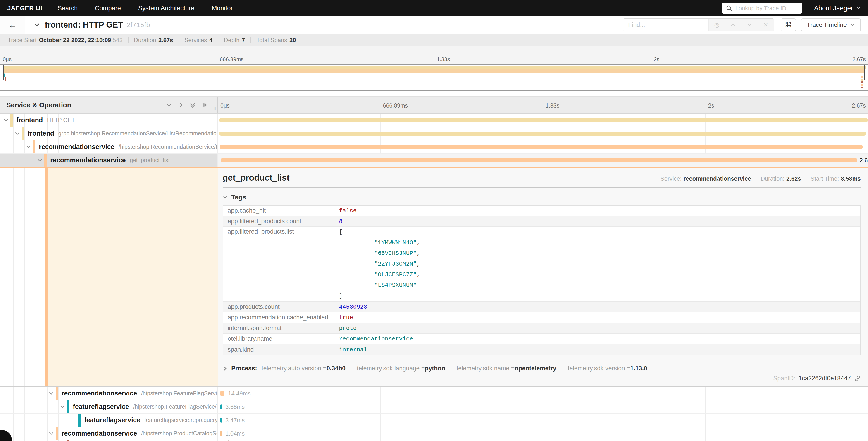 The width and height of the screenshot is (868, 441). What do you see at coordinates (543, 160) in the screenshot?
I see `span-row-timeline-cell: 2.62s` at bounding box center [543, 160].